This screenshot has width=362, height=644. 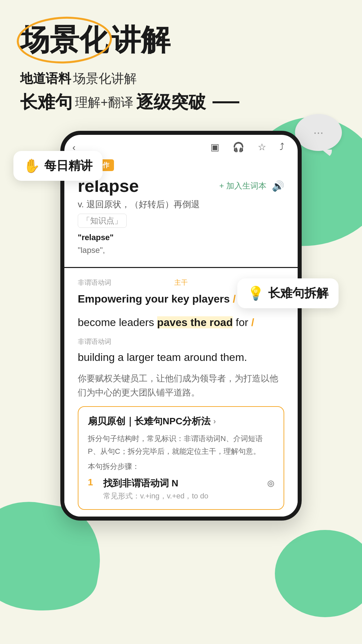 I want to click on step1-title: 找到非谓语动词 N ◎, so click(x=189, y=483).